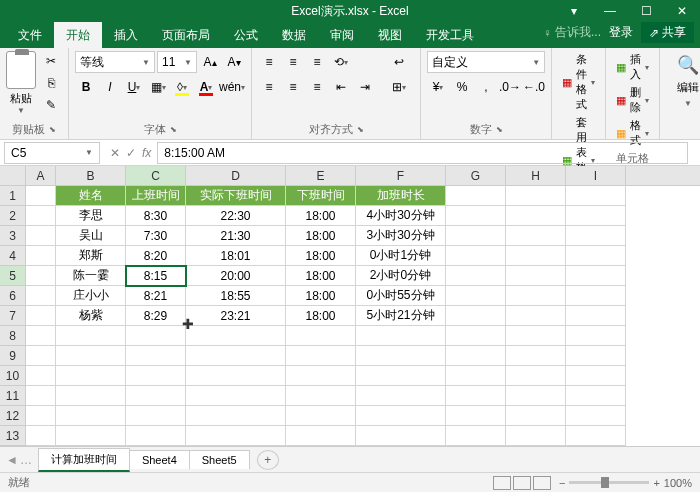 This screenshot has width=700, height=500. I want to click on select-all-corner, so click(13, 176).